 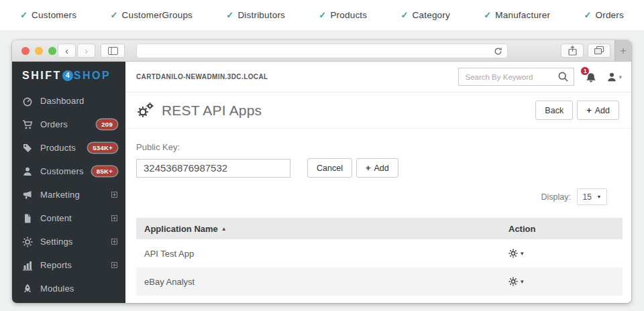 What do you see at coordinates (93, 76) in the screenshot?
I see `logo-text-shop: SHOP` at bounding box center [93, 76].